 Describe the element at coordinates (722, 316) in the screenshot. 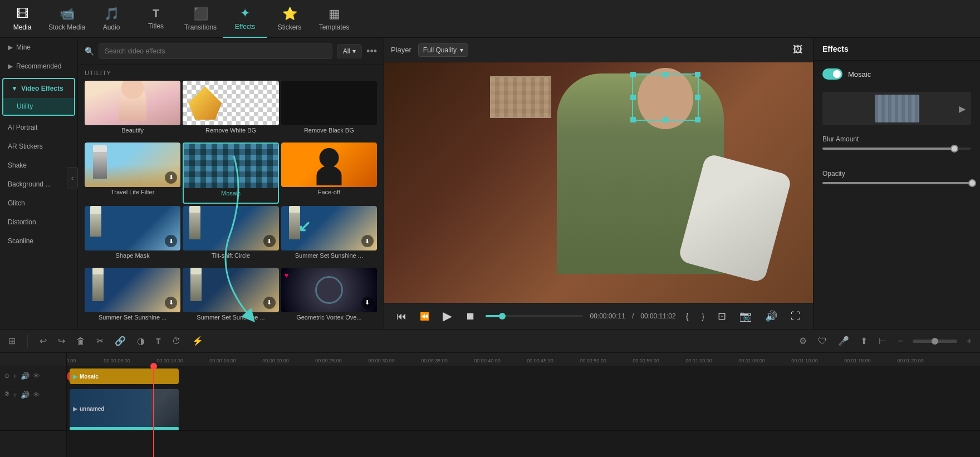

I see `crop-button: ⊡` at that location.